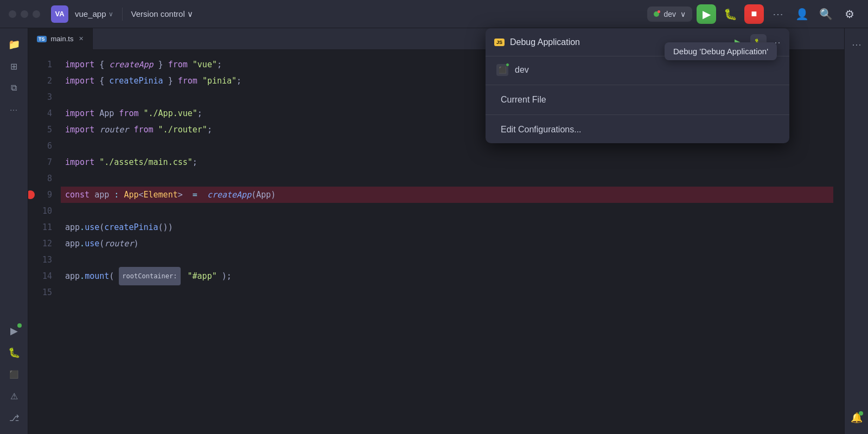 This screenshot has width=868, height=434. I want to click on line-num-10: 10, so click(40, 211).